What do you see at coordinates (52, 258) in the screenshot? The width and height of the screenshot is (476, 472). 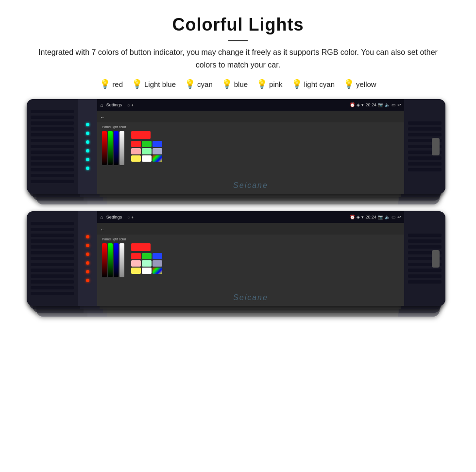 I see `left-vent-main-bottom` at bounding box center [52, 258].